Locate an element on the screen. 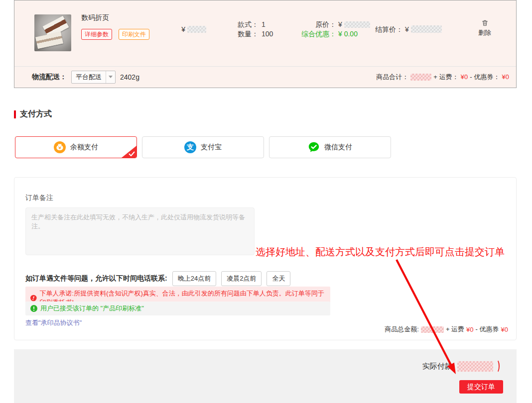 Image resolution: width=532 pixels, height=403 pixels. order-total-coupon-label: - 优惠券 is located at coordinates (487, 329).